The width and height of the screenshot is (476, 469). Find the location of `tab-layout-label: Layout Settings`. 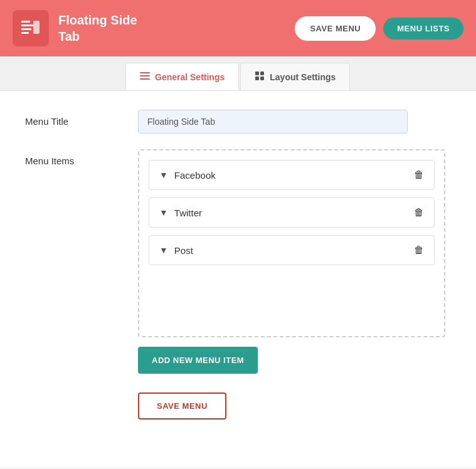

tab-layout-label: Layout Settings is located at coordinates (302, 77).